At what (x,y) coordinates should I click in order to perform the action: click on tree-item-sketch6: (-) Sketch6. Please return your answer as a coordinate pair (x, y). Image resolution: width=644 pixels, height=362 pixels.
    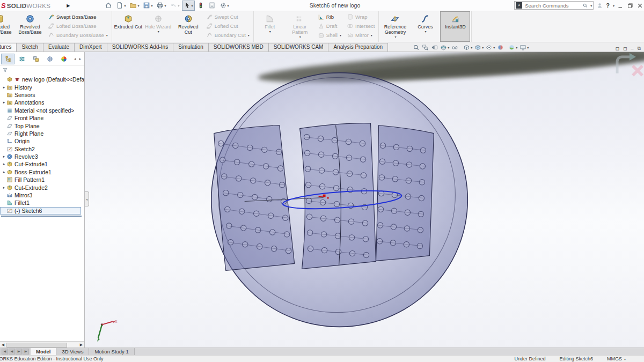
    Looking at the image, I should click on (41, 211).